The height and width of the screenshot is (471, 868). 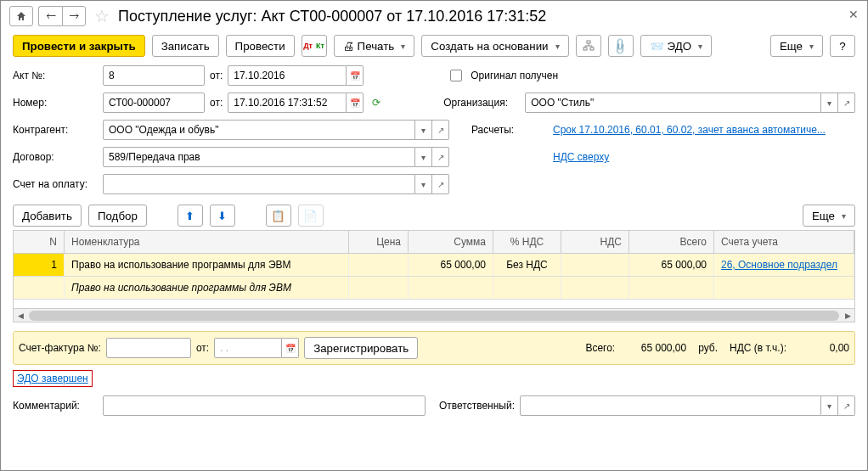 I want to click on struct-button, so click(x=589, y=46).